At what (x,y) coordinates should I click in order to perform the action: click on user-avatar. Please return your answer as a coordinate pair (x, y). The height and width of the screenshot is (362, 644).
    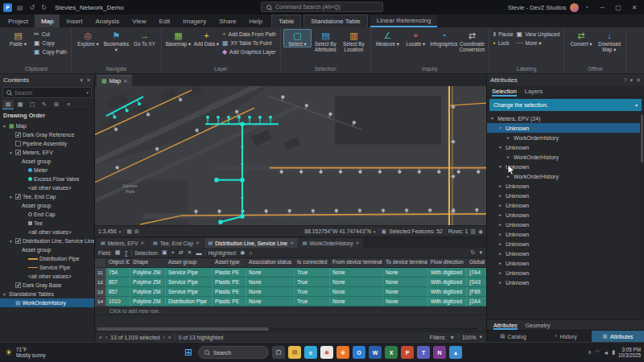
    Looking at the image, I should click on (575, 8).